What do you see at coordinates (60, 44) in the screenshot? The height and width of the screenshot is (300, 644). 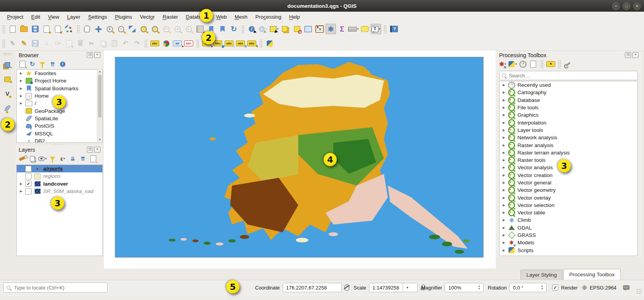 I see `vertex-tool-dropdown-icon: ▾` at bounding box center [60, 44].